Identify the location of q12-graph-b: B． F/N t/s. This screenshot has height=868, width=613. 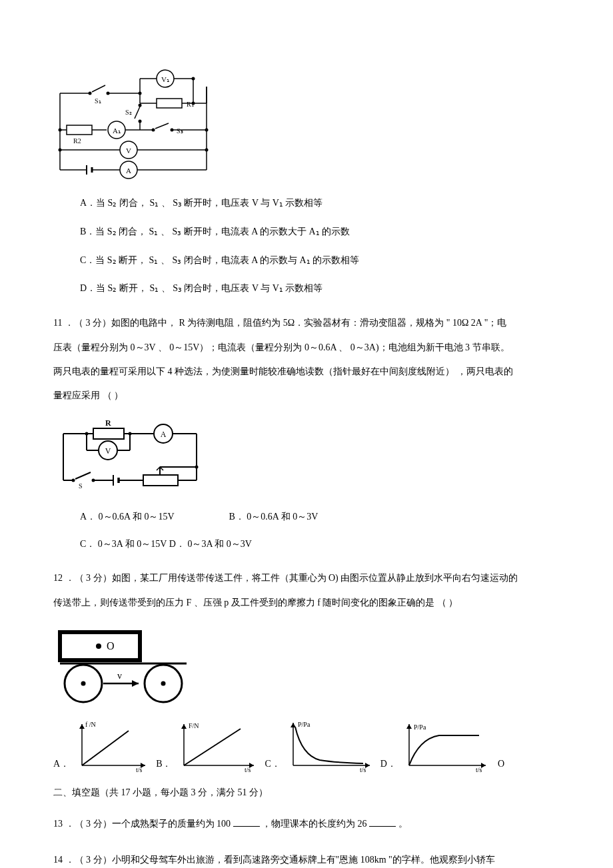
(208, 745).